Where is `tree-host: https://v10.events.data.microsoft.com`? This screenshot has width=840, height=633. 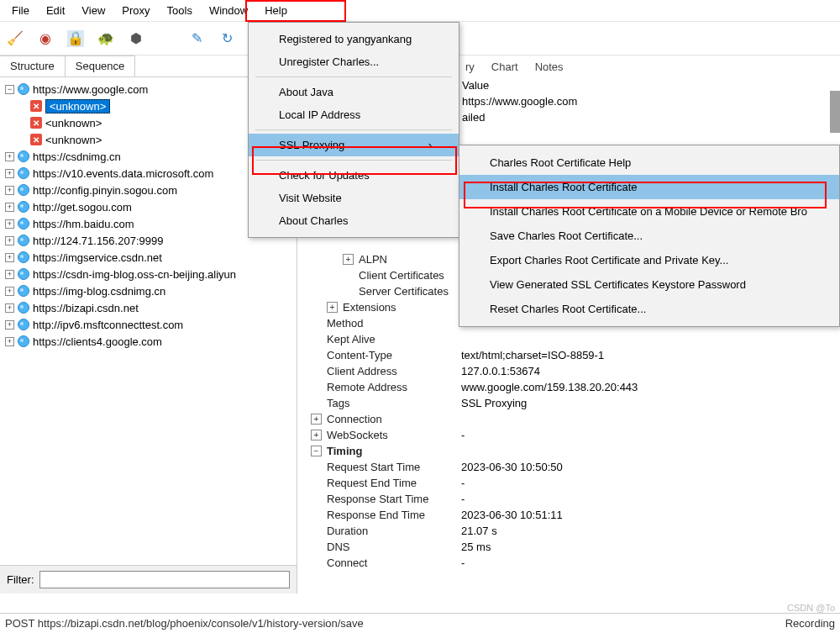
tree-host: https://v10.events.data.microsoft.com is located at coordinates (123, 173).